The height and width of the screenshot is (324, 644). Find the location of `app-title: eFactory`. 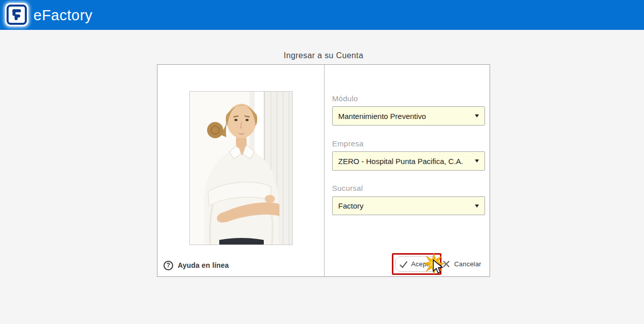

app-title: eFactory is located at coordinates (63, 15).